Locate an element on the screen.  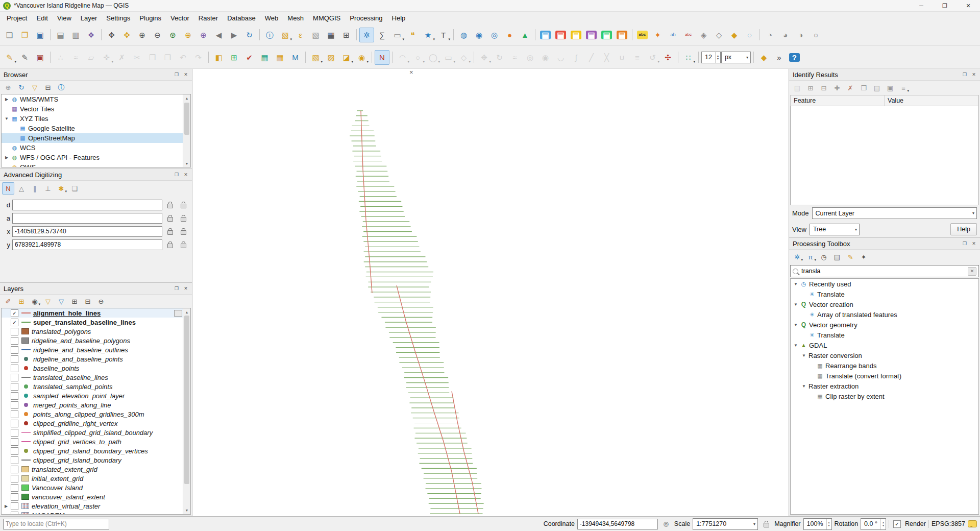
layer-item-elevation-virtual-raster: ▶elevation_virtual_raster is located at coordinates (96, 506).